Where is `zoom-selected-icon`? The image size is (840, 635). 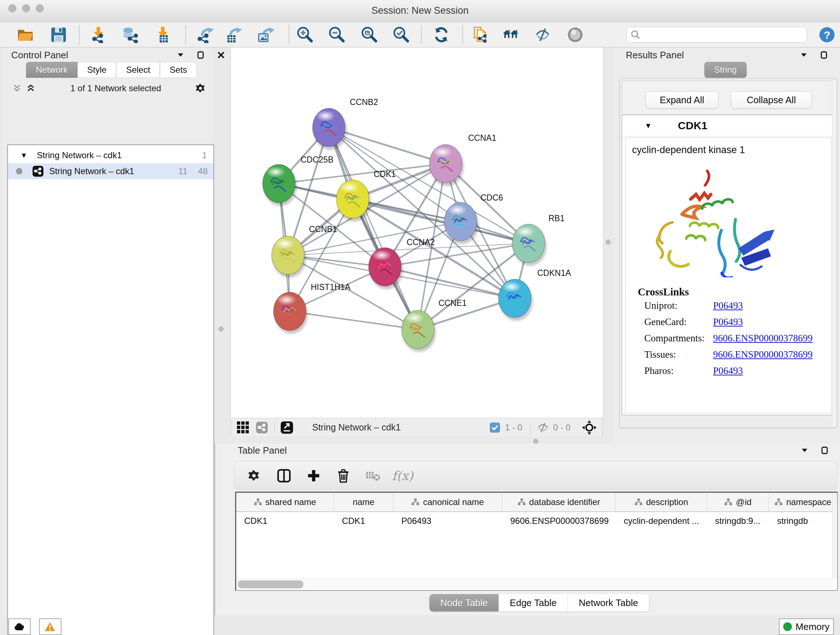
zoom-selected-icon is located at coordinates (401, 35).